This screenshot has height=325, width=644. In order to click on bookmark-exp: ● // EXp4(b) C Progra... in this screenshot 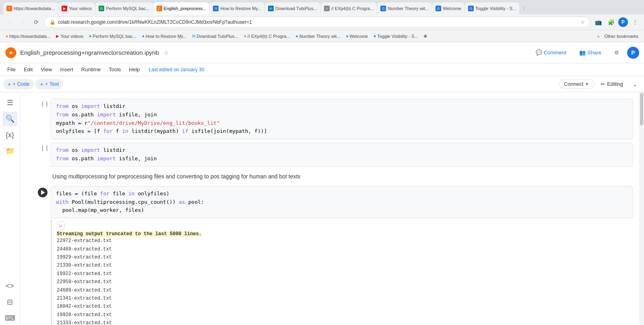, I will do `click(267, 36)`.